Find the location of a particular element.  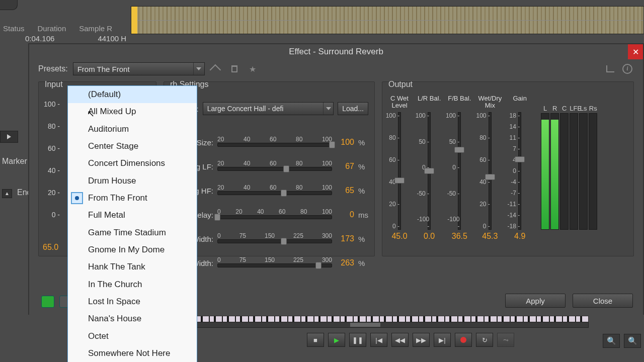

preset-option: From The Front is located at coordinates (132, 198).